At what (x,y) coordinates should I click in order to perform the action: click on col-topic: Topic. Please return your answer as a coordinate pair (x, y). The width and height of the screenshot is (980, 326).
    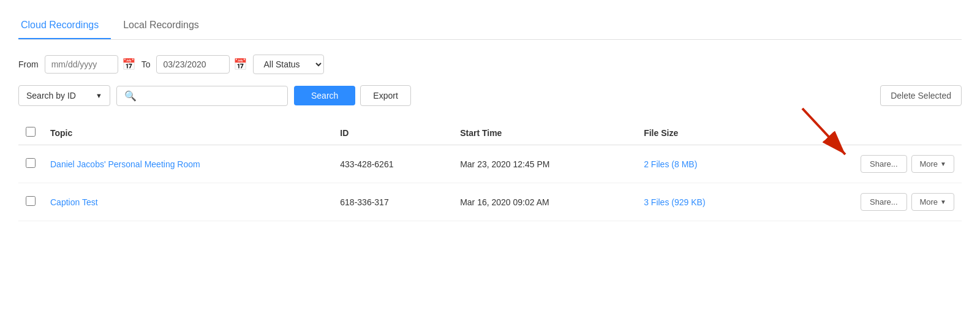
    Looking at the image, I should click on (187, 133).